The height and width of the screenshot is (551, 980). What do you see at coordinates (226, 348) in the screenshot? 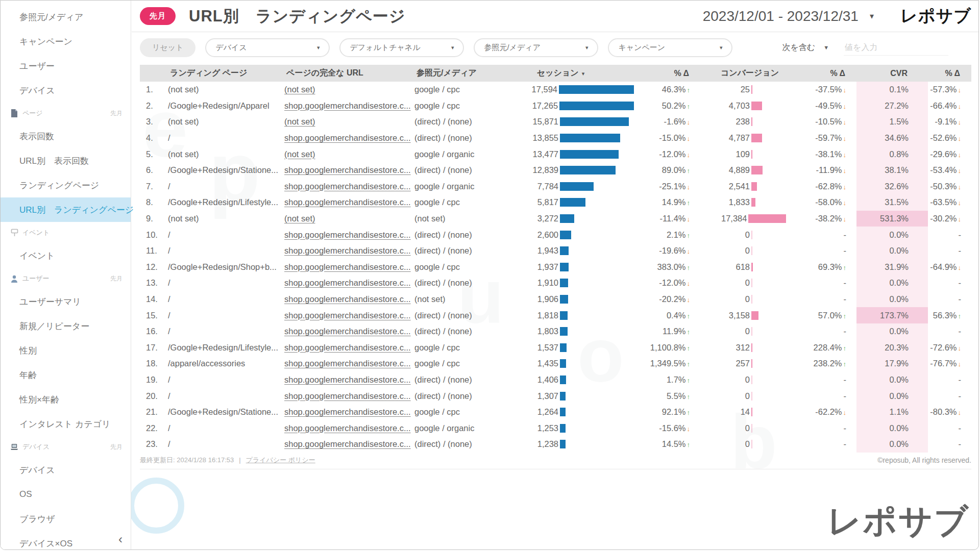
I see `landing-page-cell: /Google+Redesign/Lifestyle...` at bounding box center [226, 348].